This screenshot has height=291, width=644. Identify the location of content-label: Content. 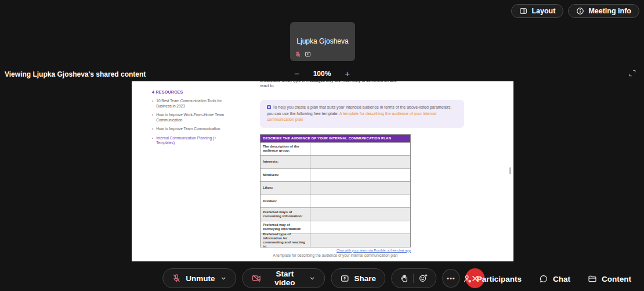
(616, 279).